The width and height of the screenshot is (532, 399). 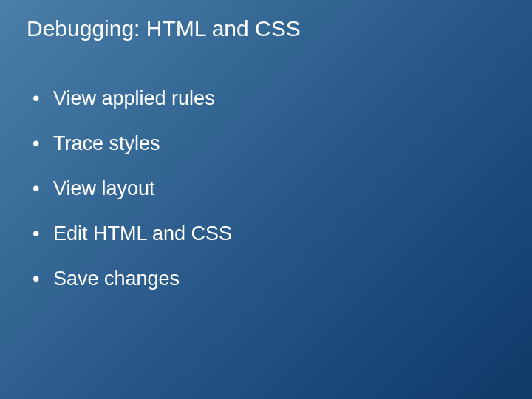 What do you see at coordinates (271, 189) in the screenshot?
I see `bullet-item: View layout` at bounding box center [271, 189].